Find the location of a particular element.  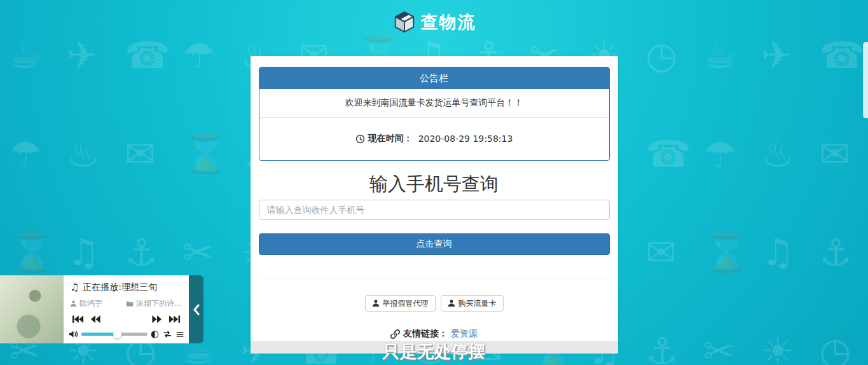

folder-icon is located at coordinates (130, 304).